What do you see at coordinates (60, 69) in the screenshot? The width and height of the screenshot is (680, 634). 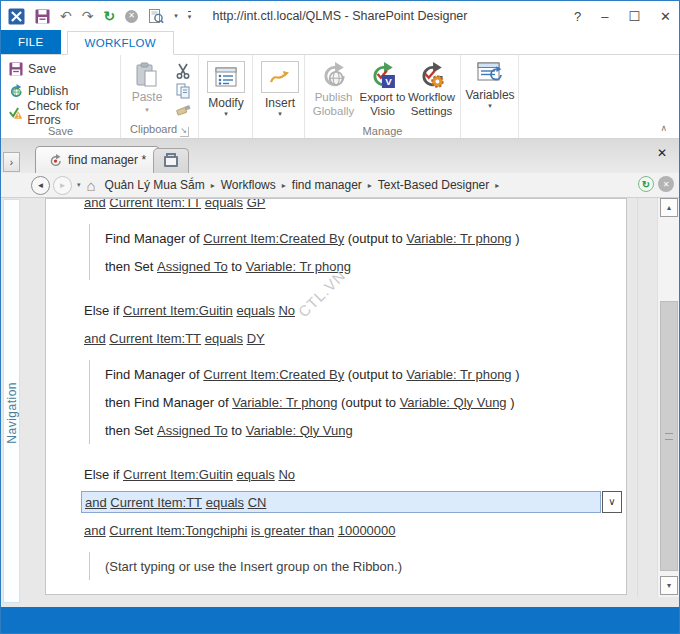 I see `save-button: Save` at bounding box center [60, 69].